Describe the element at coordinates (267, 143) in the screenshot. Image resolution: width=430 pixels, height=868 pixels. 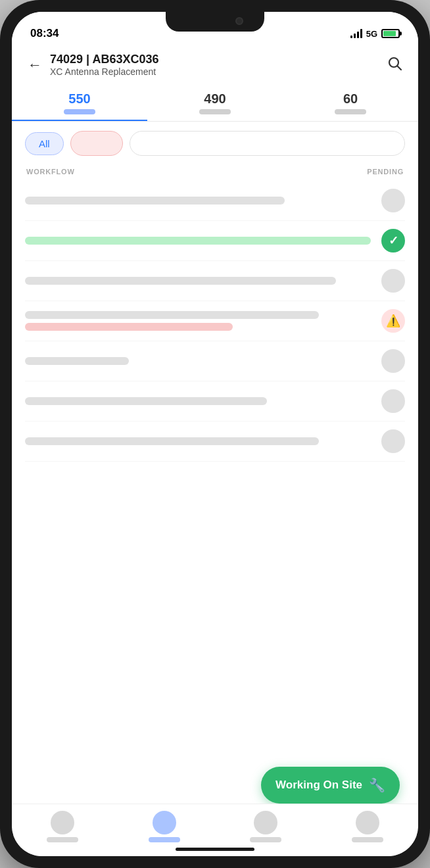
I see `filter-long-pill` at that location.